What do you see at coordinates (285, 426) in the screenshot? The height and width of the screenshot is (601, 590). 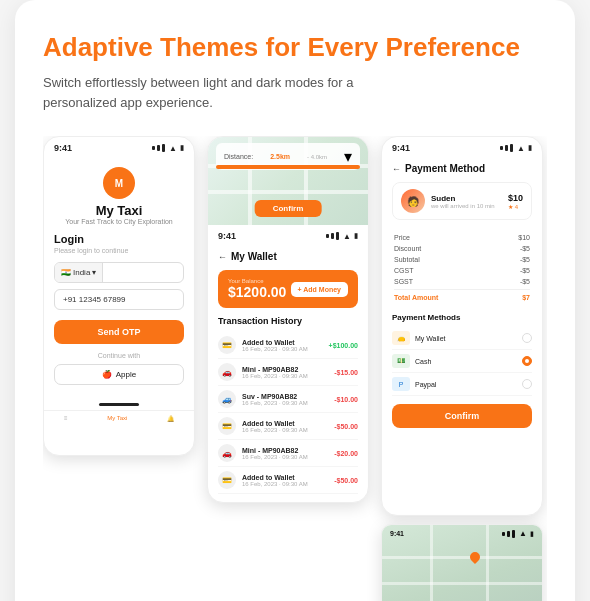 I see `txn-info: Added to Wallet 16 Feb, 2023 · 09:30 AM` at bounding box center [285, 426].